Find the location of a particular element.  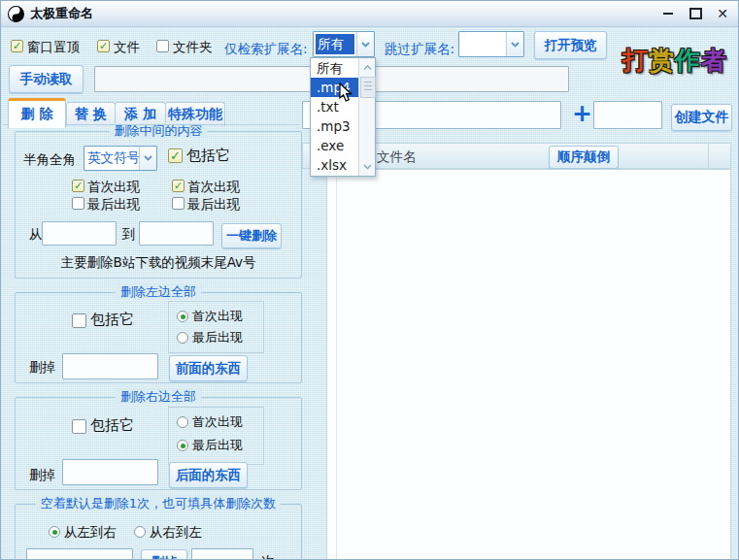

dropdown-option: .exe is located at coordinates (334, 146).